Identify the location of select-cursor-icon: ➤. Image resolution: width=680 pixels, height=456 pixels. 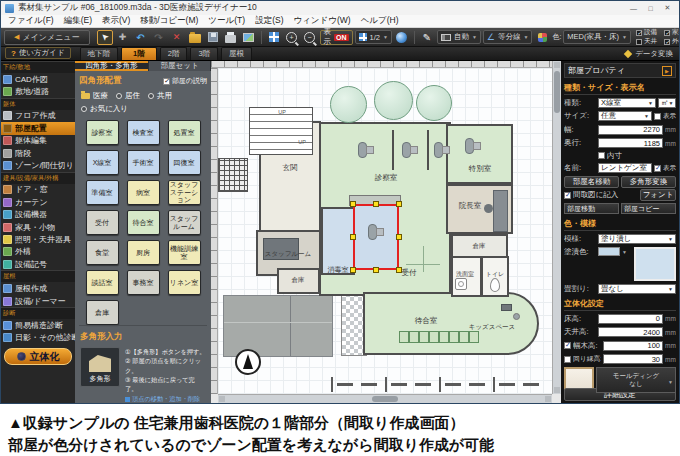
(105, 38).